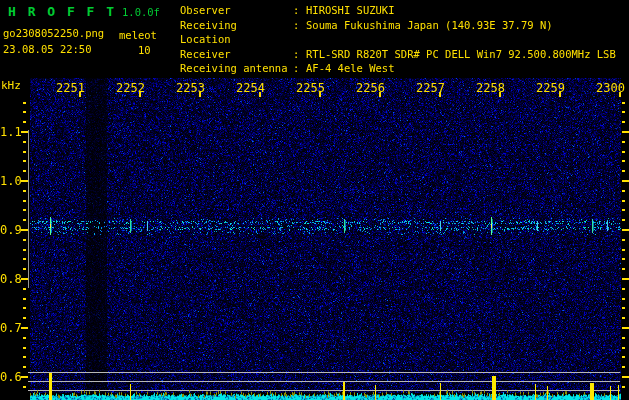  Describe the element at coordinates (130, 88) in the screenshot. I see `time-axis-label-2252: 2252` at that location.